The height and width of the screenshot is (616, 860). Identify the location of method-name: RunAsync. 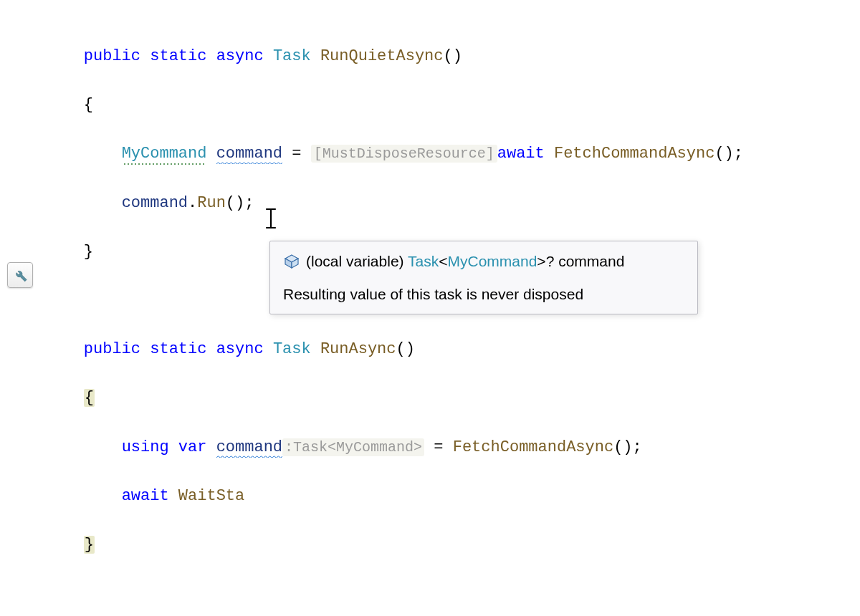
(358, 350).